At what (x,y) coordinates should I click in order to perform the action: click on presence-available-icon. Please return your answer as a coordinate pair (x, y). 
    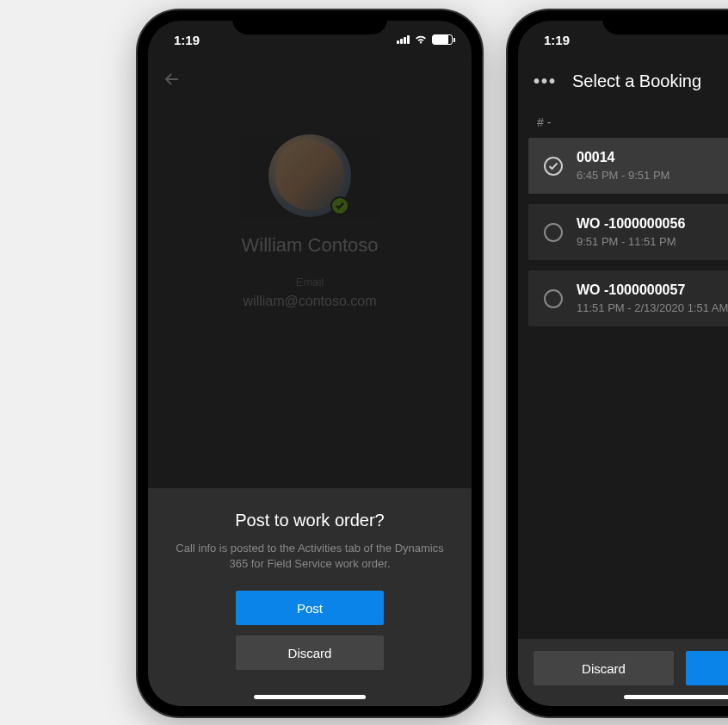
    Looking at the image, I should click on (340, 206).